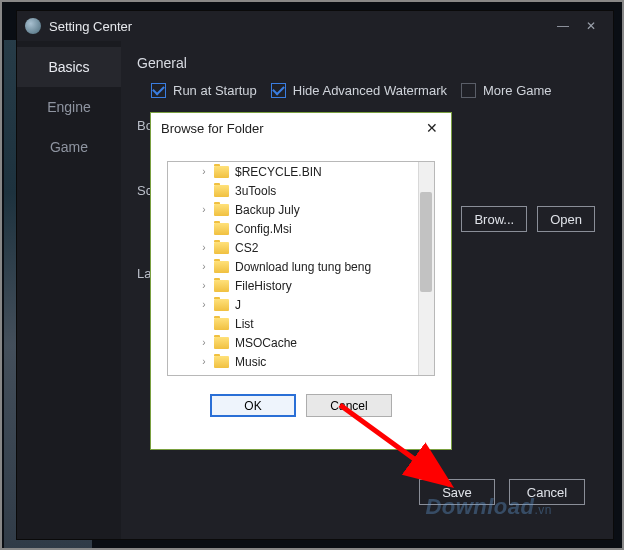 The width and height of the screenshot is (624, 550). Describe the element at coordinates (215, 90) in the screenshot. I see `checkbox-label: Run at Startup` at that location.